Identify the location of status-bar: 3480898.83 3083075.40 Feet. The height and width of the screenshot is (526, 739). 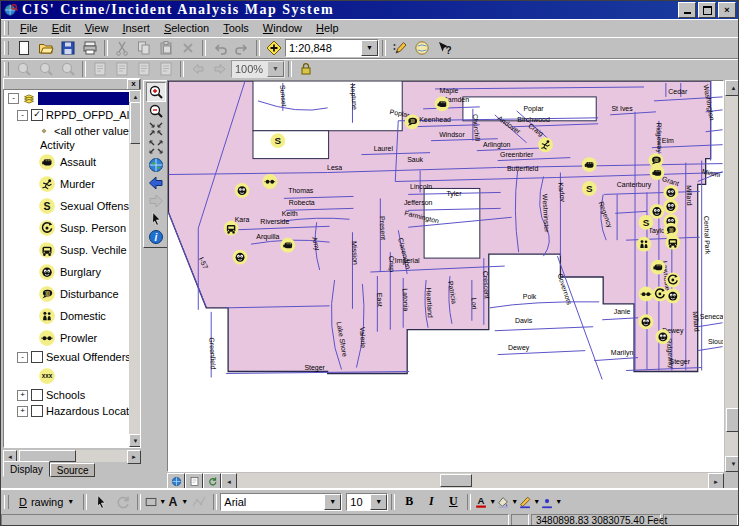
(370, 520).